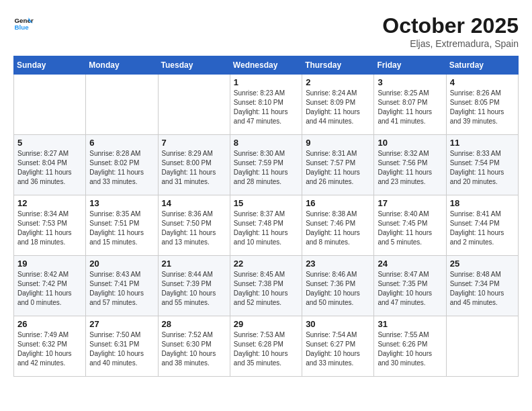 The width and height of the screenshot is (532, 411). I want to click on day-number: 22, so click(266, 263).